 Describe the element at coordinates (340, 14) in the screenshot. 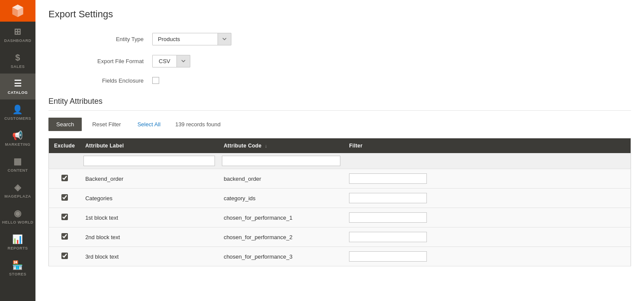

I see `page-title: Export Settings` at that location.